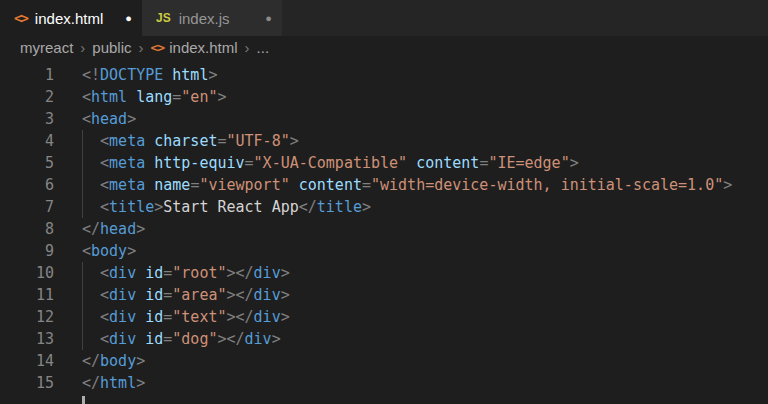 Image resolution: width=768 pixels, height=404 pixels. I want to click on code-line: 8</head>, so click(384, 229).